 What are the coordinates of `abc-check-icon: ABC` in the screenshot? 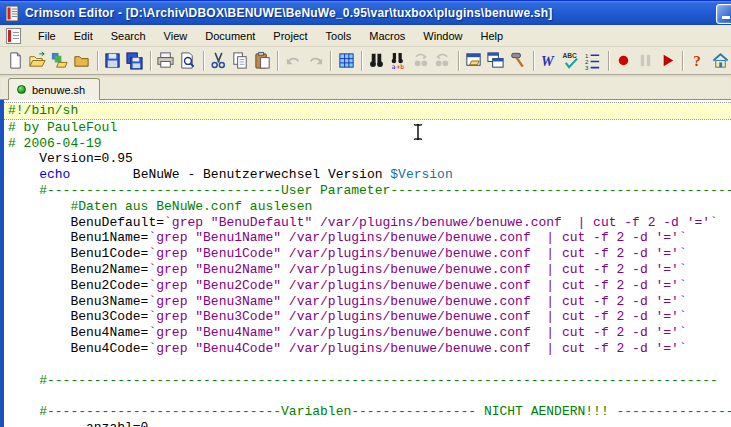 It's located at (570, 60).